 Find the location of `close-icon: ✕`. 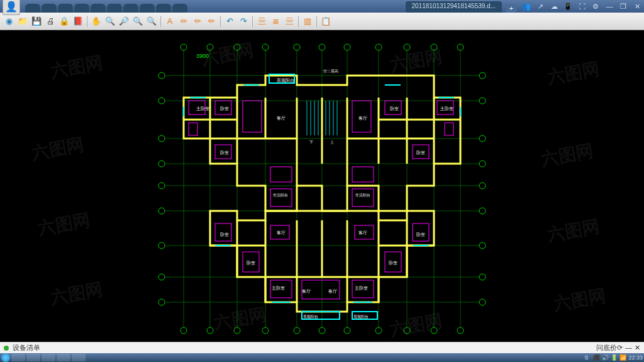

close-icon: ✕ is located at coordinates (637, 6).